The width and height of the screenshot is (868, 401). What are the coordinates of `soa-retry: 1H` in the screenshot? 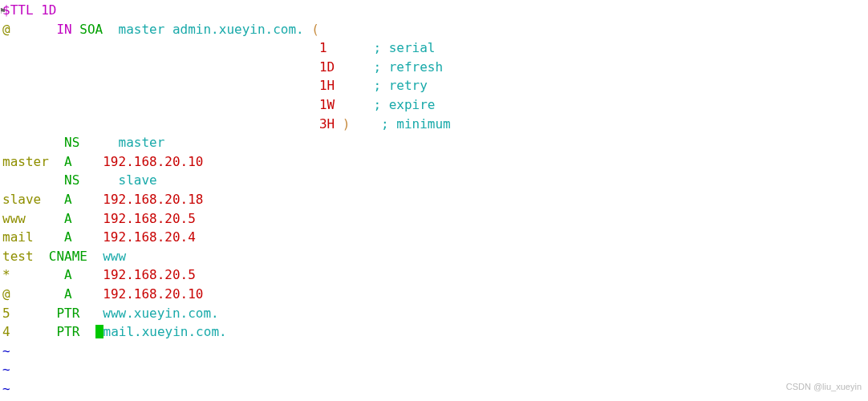 It's located at (327, 85).